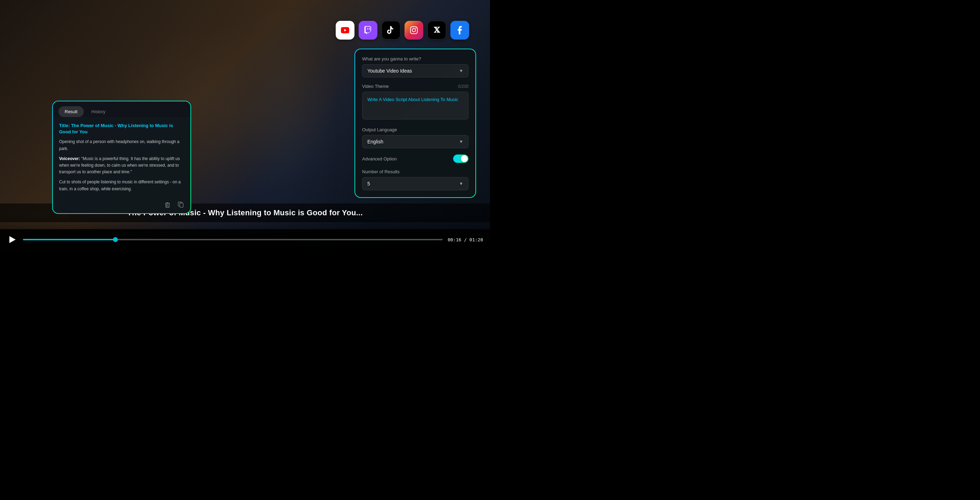  I want to click on result-body-2: Cut to shots of people listening to musi…, so click(122, 186).